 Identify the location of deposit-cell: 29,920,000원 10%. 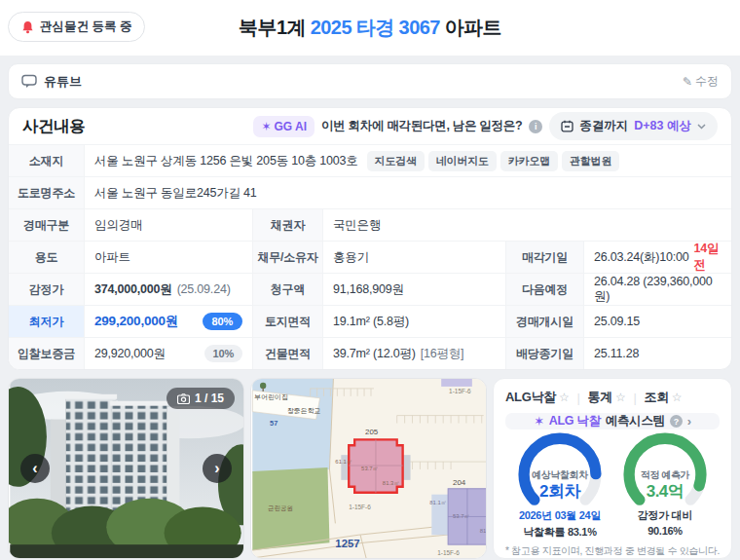
(167, 353).